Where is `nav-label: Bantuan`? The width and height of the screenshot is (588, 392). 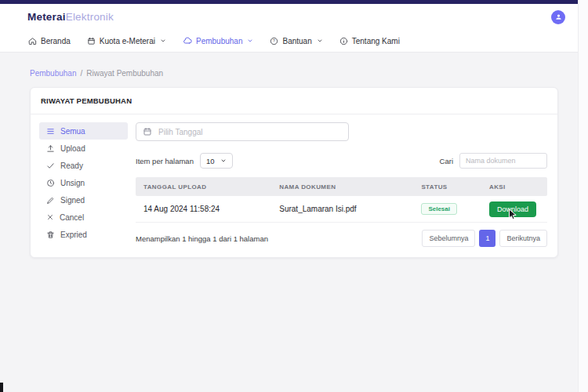
nav-label: Bantuan is located at coordinates (296, 41).